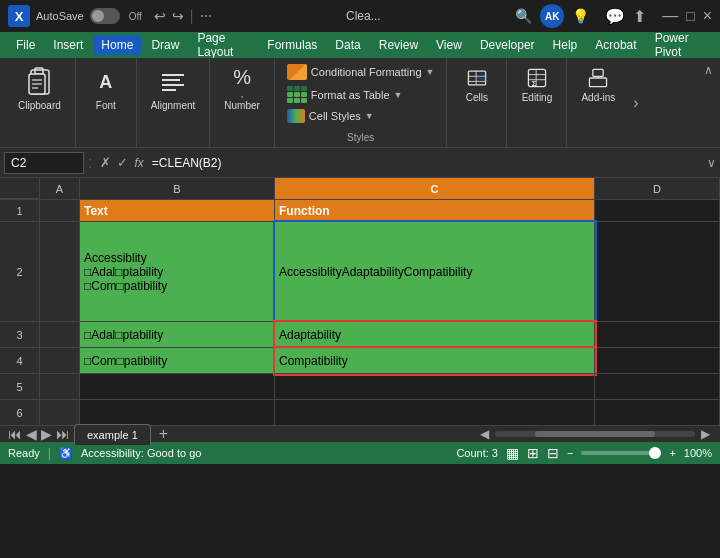 The height and width of the screenshot is (558, 720). I want to click on autosave-toggle, so click(105, 16).